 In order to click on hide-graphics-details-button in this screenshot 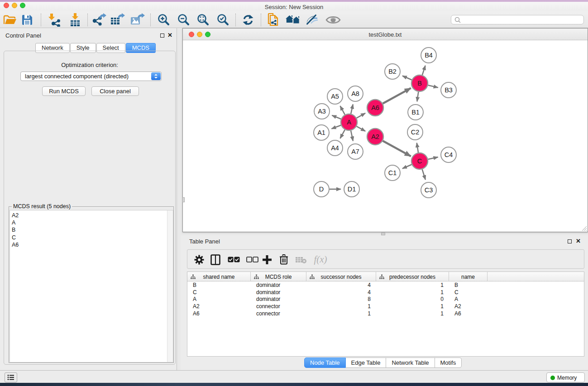, I will do `click(312, 20)`.